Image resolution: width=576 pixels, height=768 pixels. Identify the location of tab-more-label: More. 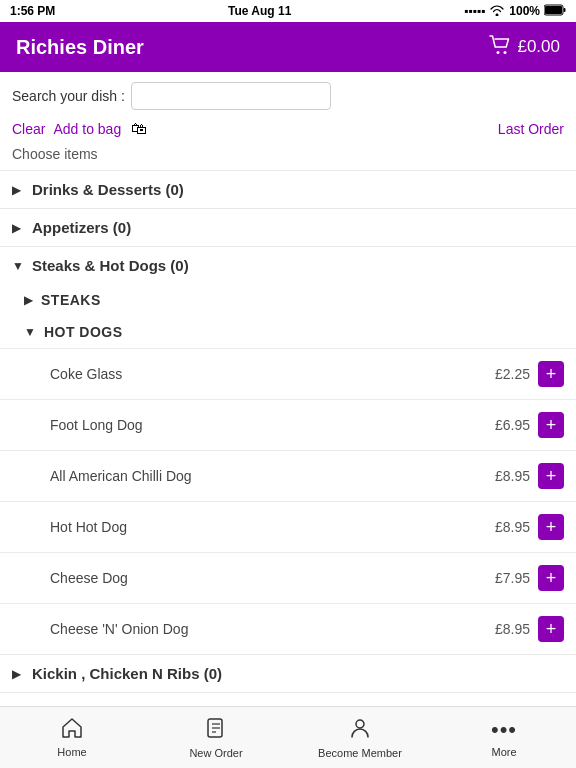
(504, 752).